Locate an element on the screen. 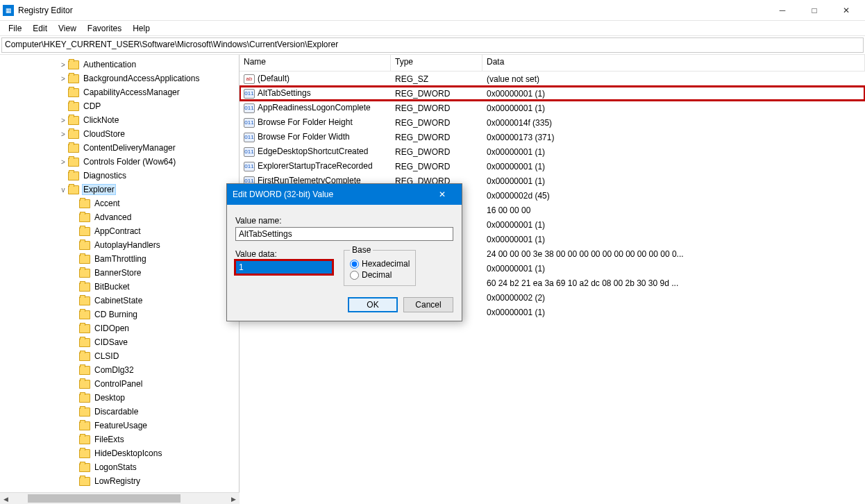  tree-scrollbar: ◀ ▶ is located at coordinates (119, 498).